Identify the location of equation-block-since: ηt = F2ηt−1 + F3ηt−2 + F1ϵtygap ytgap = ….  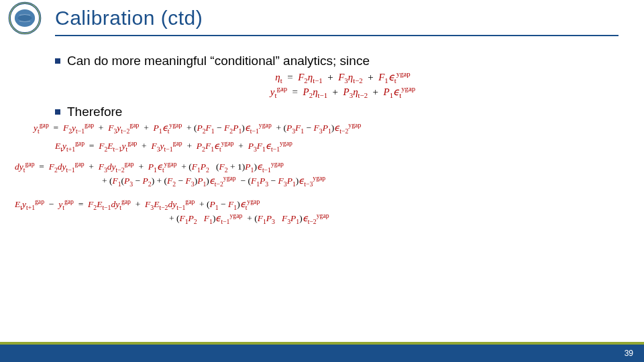
(343, 84).